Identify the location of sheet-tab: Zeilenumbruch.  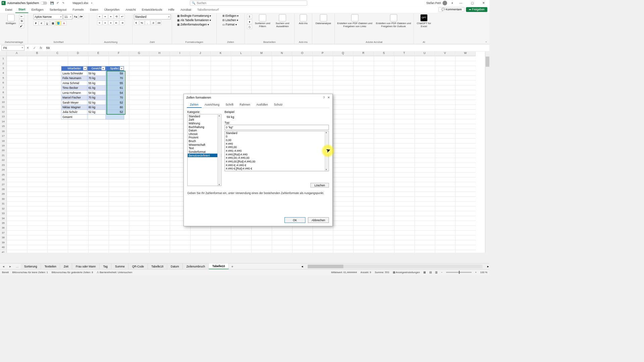
(196, 266).